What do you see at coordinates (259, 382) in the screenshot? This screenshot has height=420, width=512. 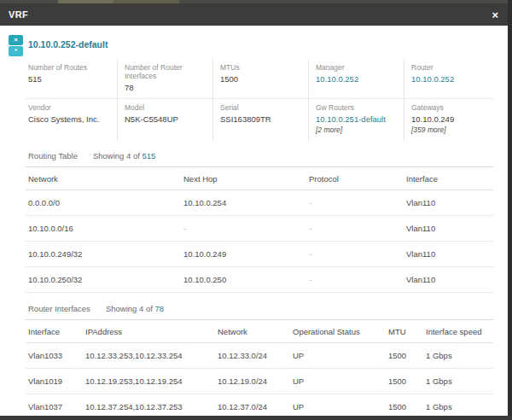 I see `router-interface-row: Vlan101910.12.19.253,10.12.19.25410.12.1…` at bounding box center [259, 382].